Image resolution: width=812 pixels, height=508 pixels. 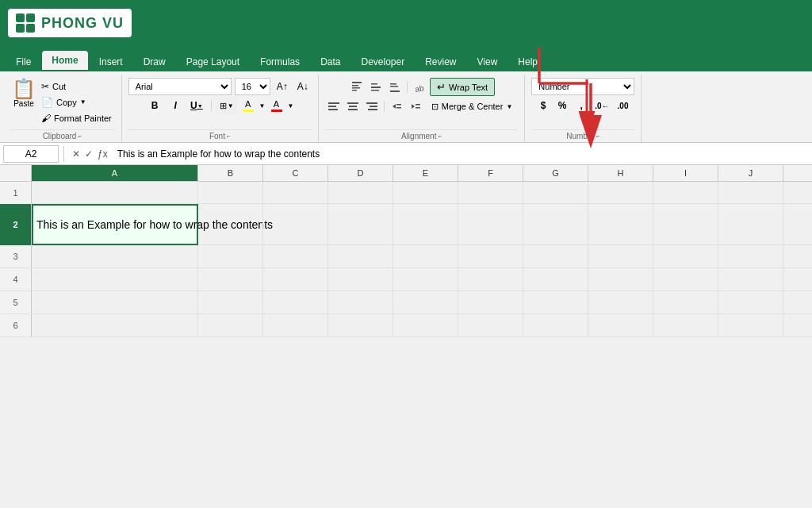 I want to click on highlight-color-button: A, so click(x=248, y=106).